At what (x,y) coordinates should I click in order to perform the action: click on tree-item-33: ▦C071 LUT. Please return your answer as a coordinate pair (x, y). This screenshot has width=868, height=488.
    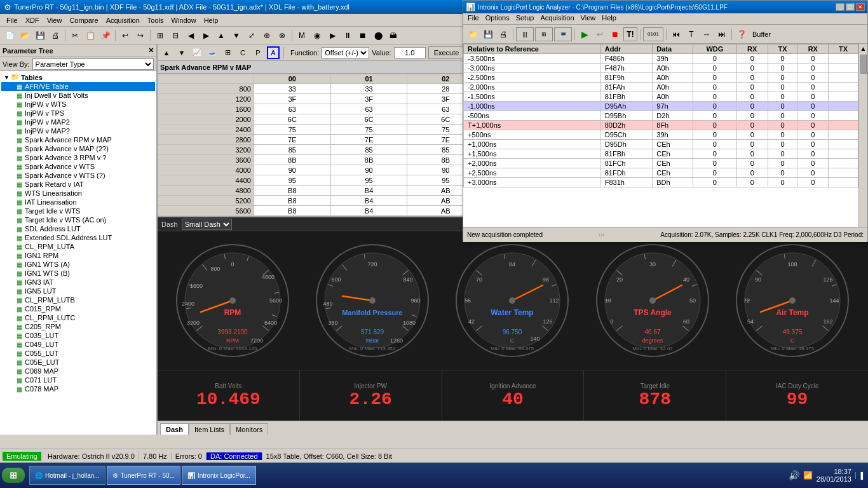
    Looking at the image, I should click on (78, 380).